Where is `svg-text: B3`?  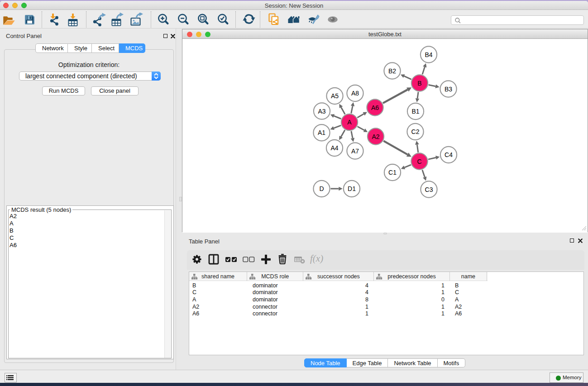
svg-text: B3 is located at coordinates (448, 89).